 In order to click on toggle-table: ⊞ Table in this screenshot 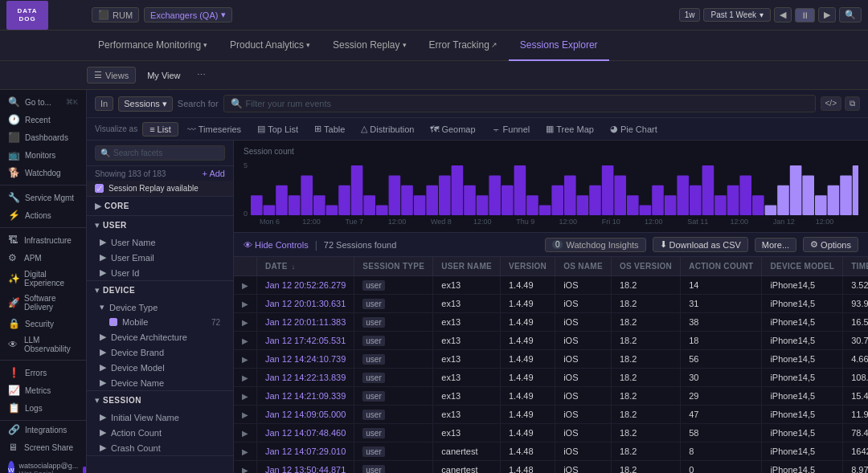, I will do `click(330, 128)`.